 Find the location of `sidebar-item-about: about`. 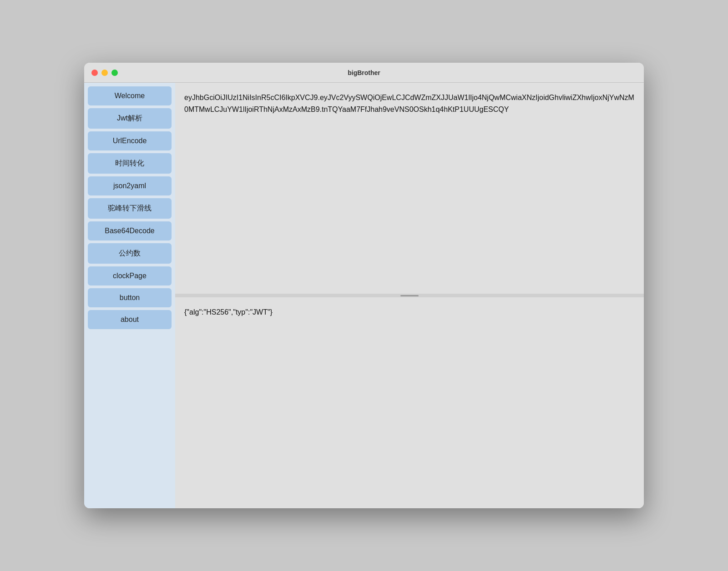

sidebar-item-about: about is located at coordinates (130, 320).